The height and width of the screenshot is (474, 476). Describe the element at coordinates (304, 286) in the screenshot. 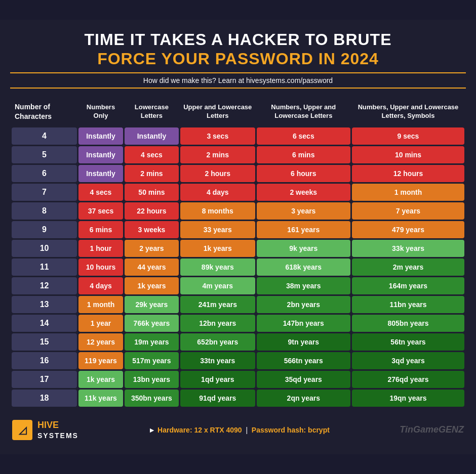

I see `data-cell: 38m years` at that location.